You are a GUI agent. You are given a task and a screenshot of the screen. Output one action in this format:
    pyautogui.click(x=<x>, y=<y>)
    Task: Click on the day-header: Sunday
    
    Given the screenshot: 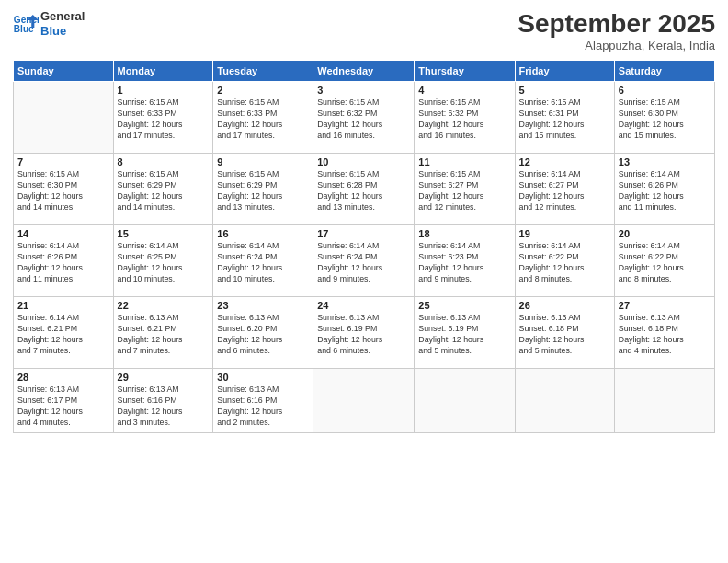 What is the action you would take?
    pyautogui.click(x=64, y=72)
    